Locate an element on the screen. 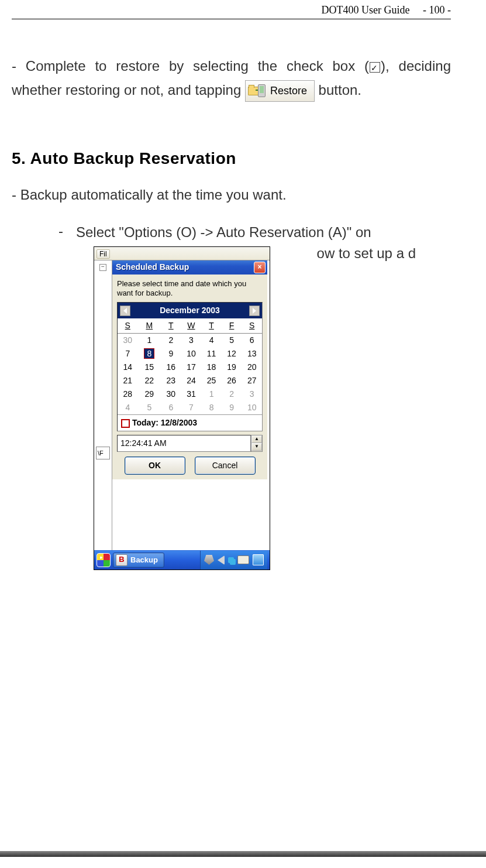 The width and height of the screenshot is (486, 868). cal-day-cell: 19 is located at coordinates (232, 368).